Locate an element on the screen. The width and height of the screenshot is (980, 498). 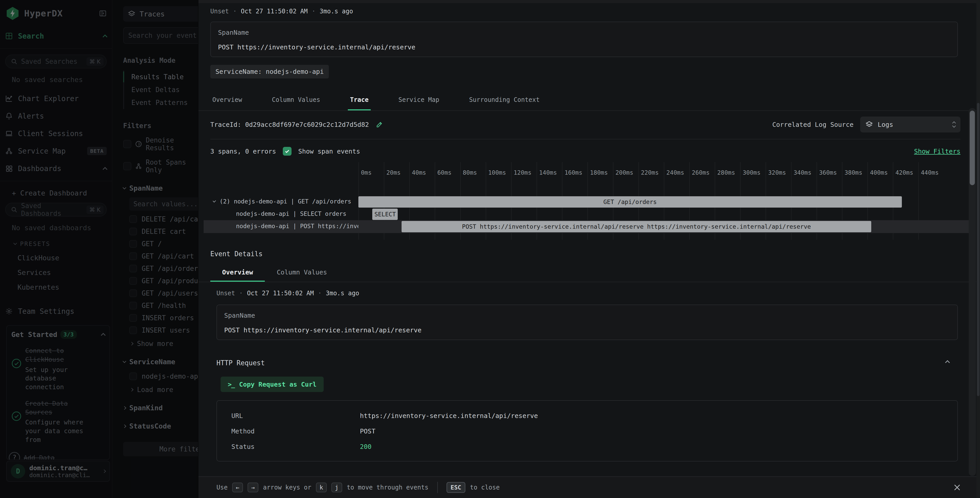
tick-label: 180ms is located at coordinates (599, 173).